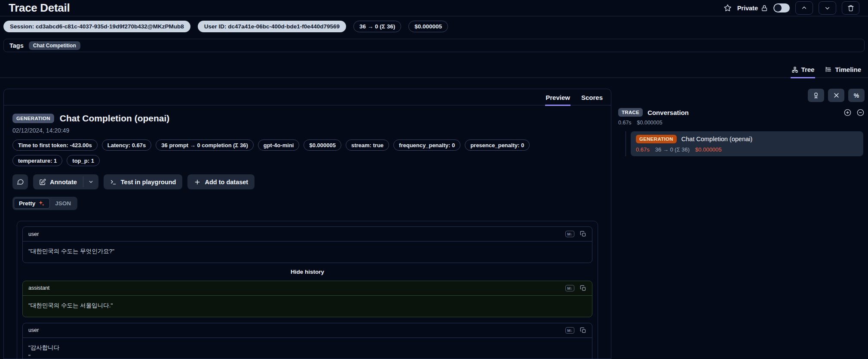 The width and height of the screenshot is (868, 359). Describe the element at coordinates (747, 139) in the screenshot. I see `node-header: GENERATION Chat Completion (openai)` at that location.